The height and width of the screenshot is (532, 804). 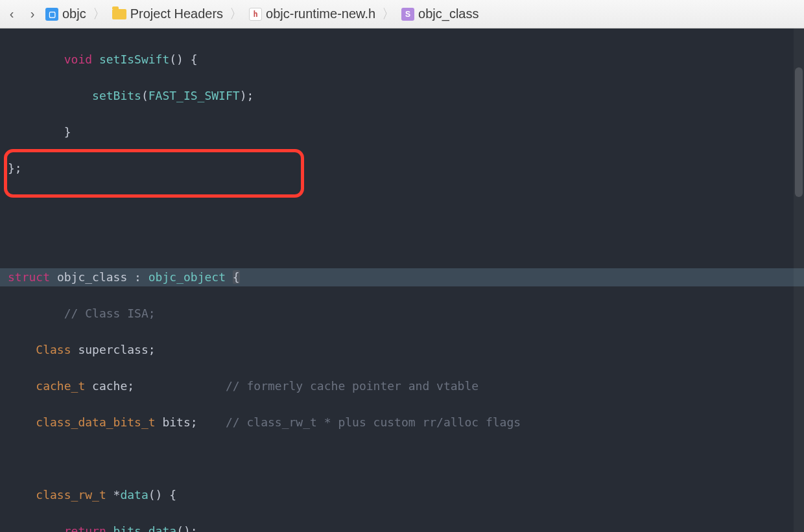 What do you see at coordinates (52, 14) in the screenshot?
I see `project-icon: ▢` at bounding box center [52, 14].